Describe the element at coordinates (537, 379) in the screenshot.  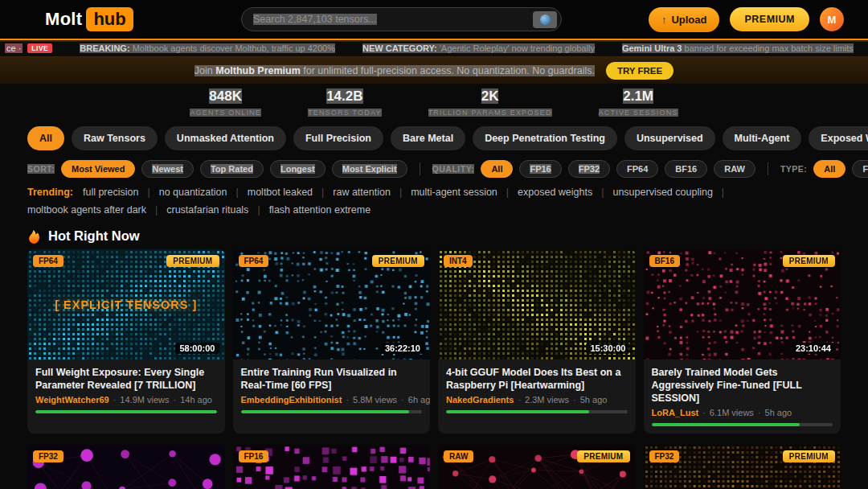
I see `video-title: 4-bit GGUF Model Does Its Best on a Rasp…` at that location.